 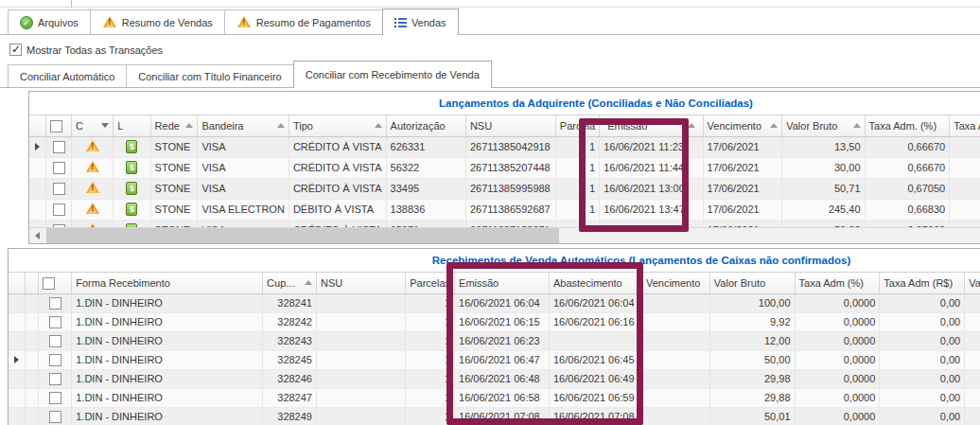 I want to click on acquirer-row-0: ! $ STONE VISA CRÉDITO À VISTA 626331 26…, so click(x=505, y=147).